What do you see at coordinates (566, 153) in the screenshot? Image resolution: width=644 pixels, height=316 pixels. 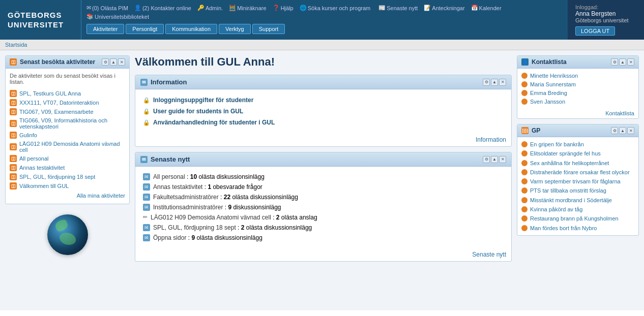 I see `gp-link-1: Elitsoldater sprängde fel hus` at bounding box center [566, 153].